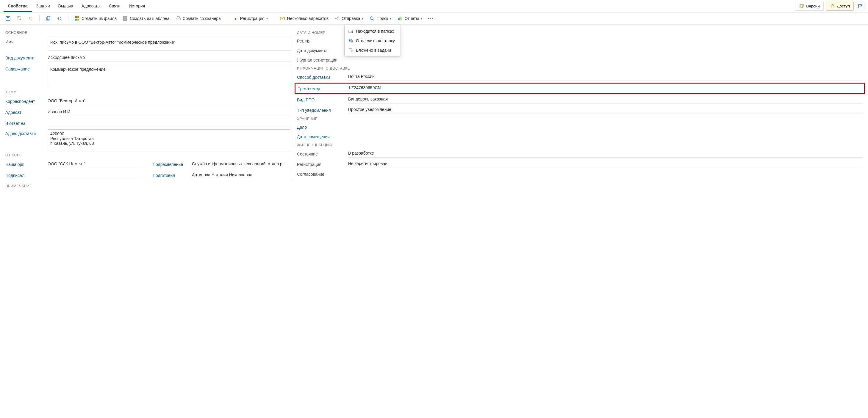 Image resolution: width=868 pixels, height=418 pixels. Describe the element at coordinates (91, 7) in the screenshot. I see `tab-addressees: Адресаты` at that location.